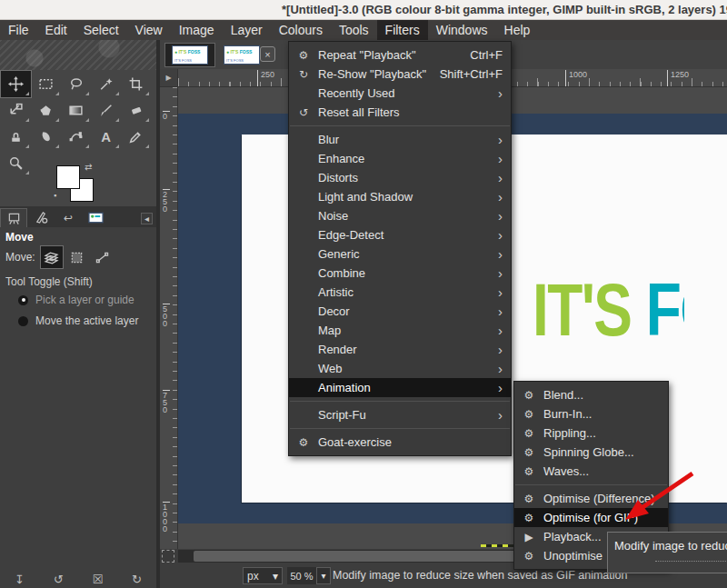  What do you see at coordinates (105, 84) in the screenshot?
I see `fuzzy-select-tool-button` at bounding box center [105, 84].